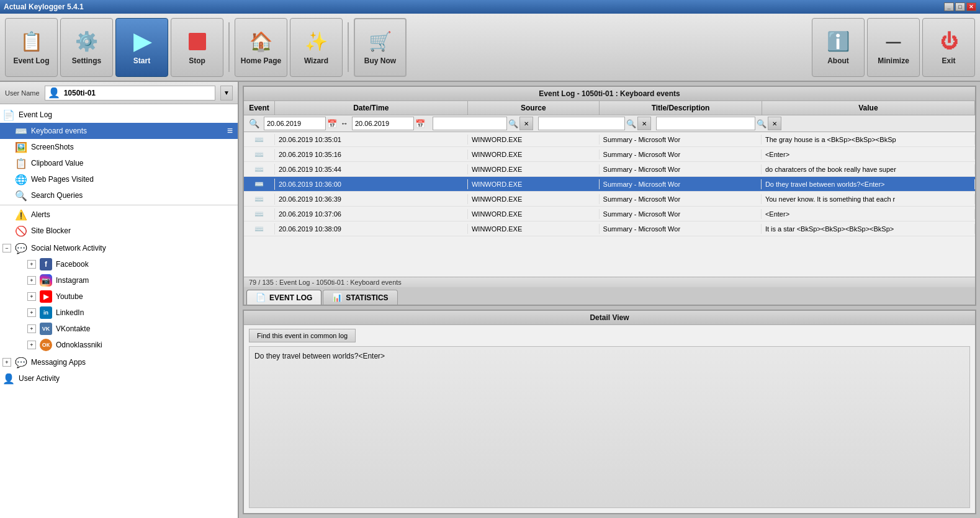 The image size is (980, 518). I want to click on toolbar-home-page-btn: 🏠 Home Page, so click(261, 47).